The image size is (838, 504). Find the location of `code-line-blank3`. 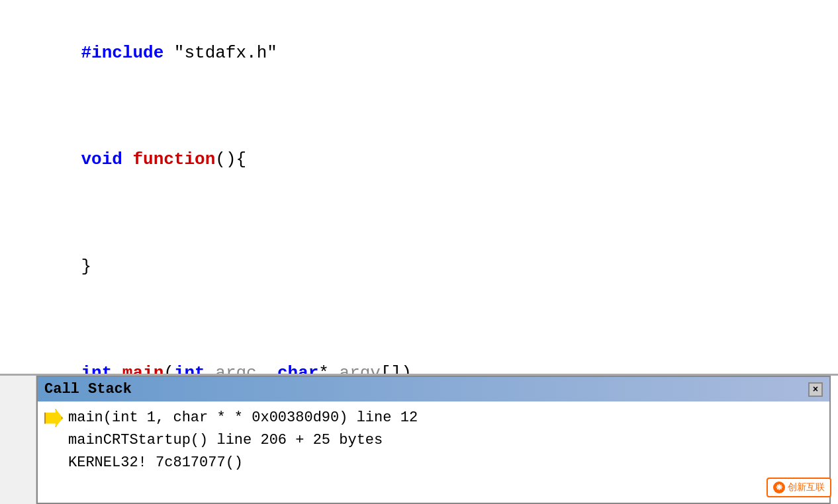

code-line-blank3 is located at coordinates (439, 319).